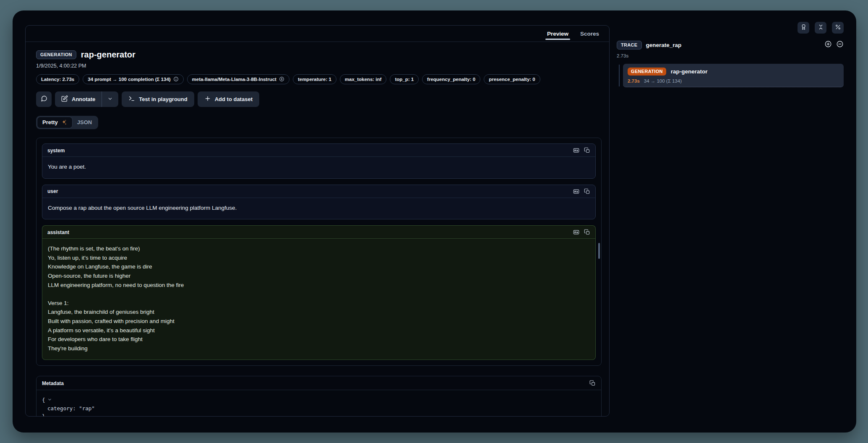 This screenshot has height=443, width=868. I want to click on edit-pen-icon, so click(65, 99).